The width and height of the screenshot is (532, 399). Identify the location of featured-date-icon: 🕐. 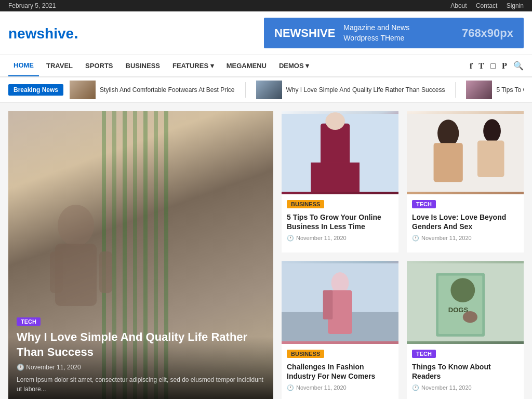
(21, 367).